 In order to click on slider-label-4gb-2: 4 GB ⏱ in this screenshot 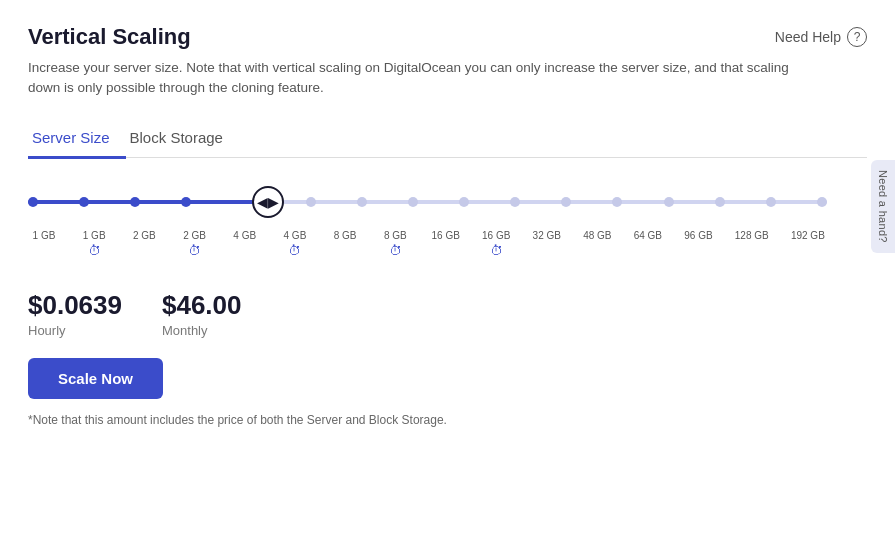, I will do `click(295, 244)`.